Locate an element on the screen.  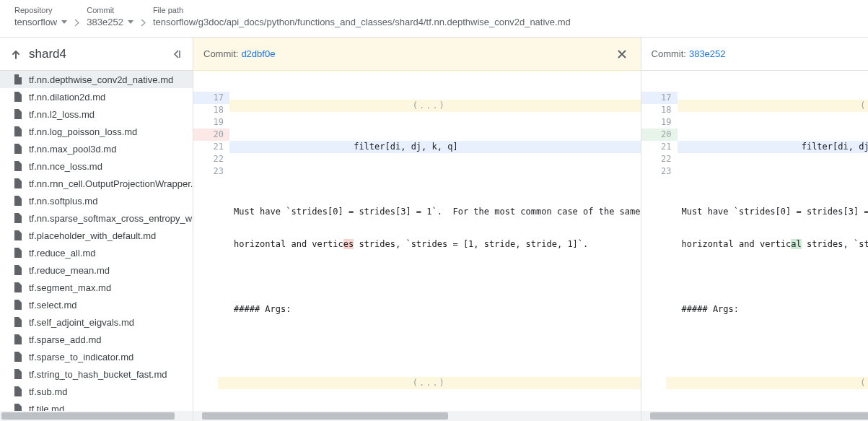
repo-value: tensorflow is located at coordinates (36, 22).